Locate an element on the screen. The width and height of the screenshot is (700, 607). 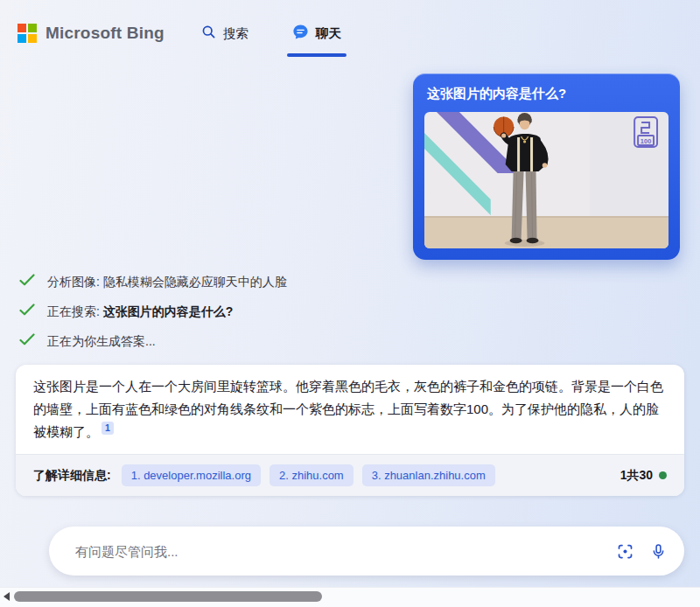
visual-search-icon is located at coordinates (625, 551).